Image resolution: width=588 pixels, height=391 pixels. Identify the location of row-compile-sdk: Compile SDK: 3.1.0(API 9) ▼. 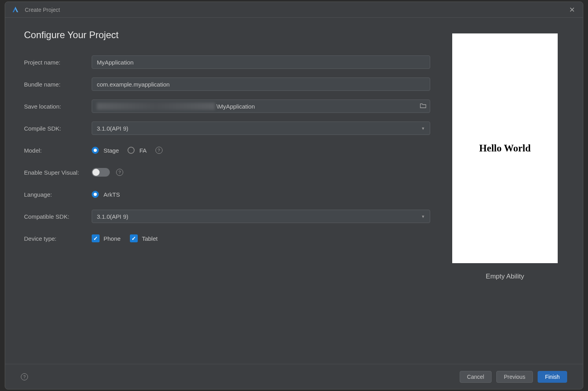
(227, 128).